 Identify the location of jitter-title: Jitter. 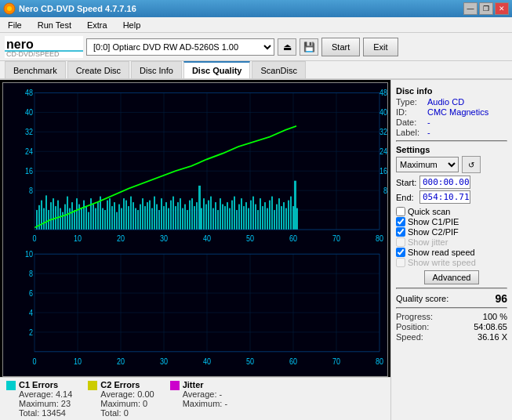
(205, 385).